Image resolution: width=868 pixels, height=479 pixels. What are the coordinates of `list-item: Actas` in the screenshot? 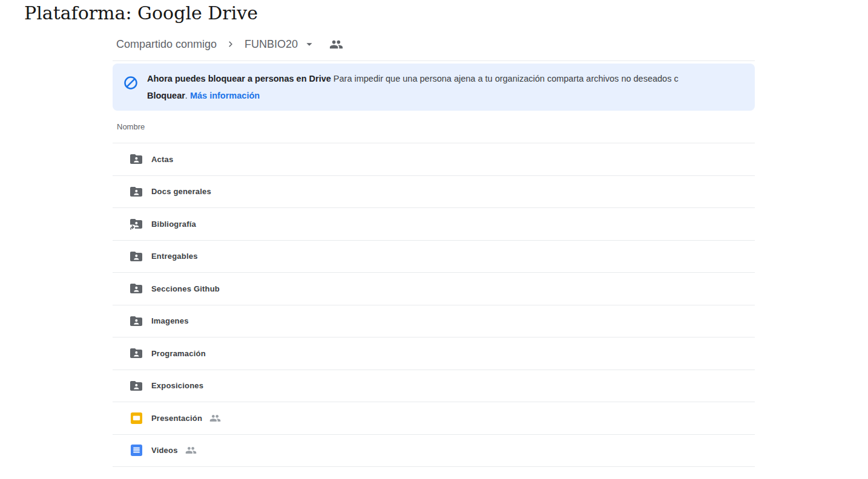 It's located at (433, 160).